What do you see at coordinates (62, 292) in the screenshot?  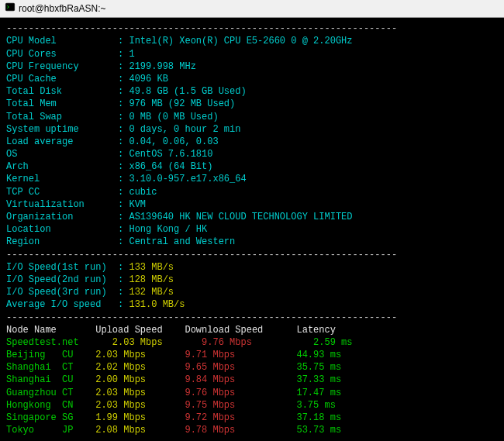 I see `io-label: I/O Speed(3rd run)` at bounding box center [62, 292].